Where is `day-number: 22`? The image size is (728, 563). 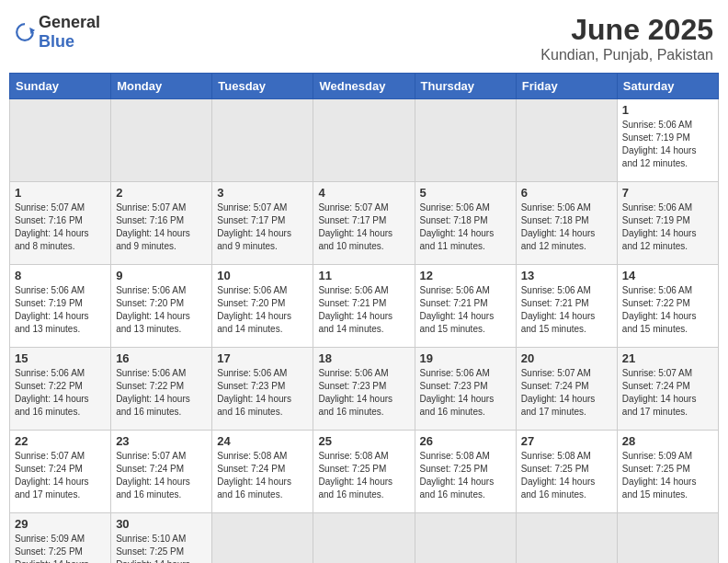
day-number: 22 is located at coordinates (61, 442).